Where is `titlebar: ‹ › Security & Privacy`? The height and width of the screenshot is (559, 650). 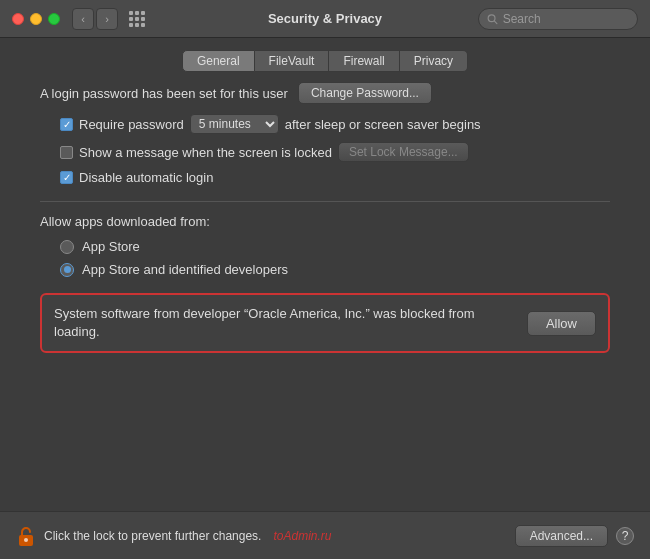 titlebar: ‹ › Security & Privacy is located at coordinates (325, 19).